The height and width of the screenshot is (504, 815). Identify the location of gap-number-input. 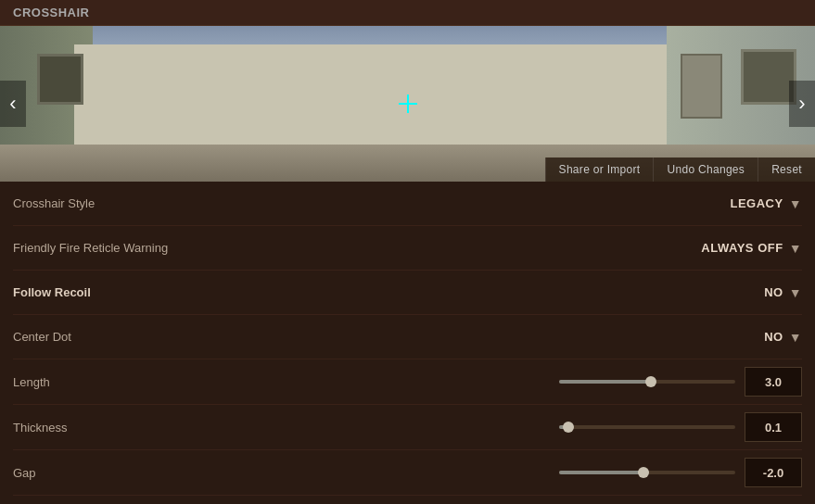
(773, 472).